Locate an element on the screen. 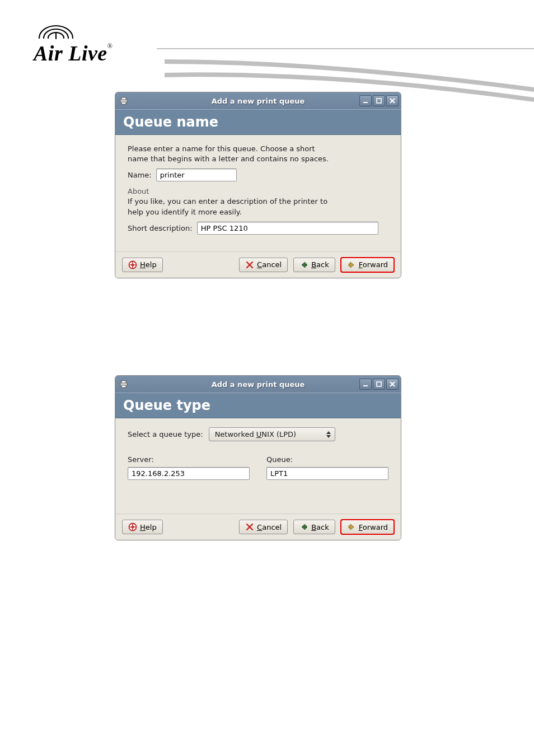  about-text: If you like, you can enter a description… is located at coordinates (228, 207).